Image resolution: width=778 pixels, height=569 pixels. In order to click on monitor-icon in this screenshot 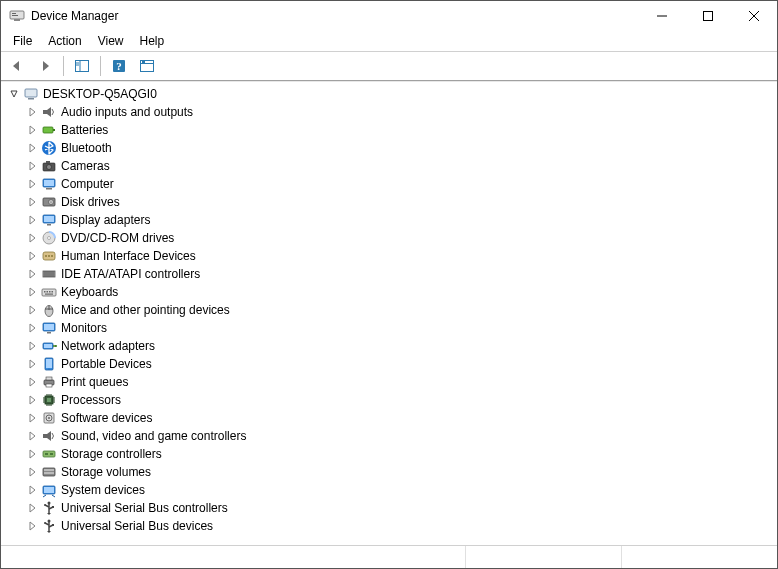, I will do `click(49, 328)`.